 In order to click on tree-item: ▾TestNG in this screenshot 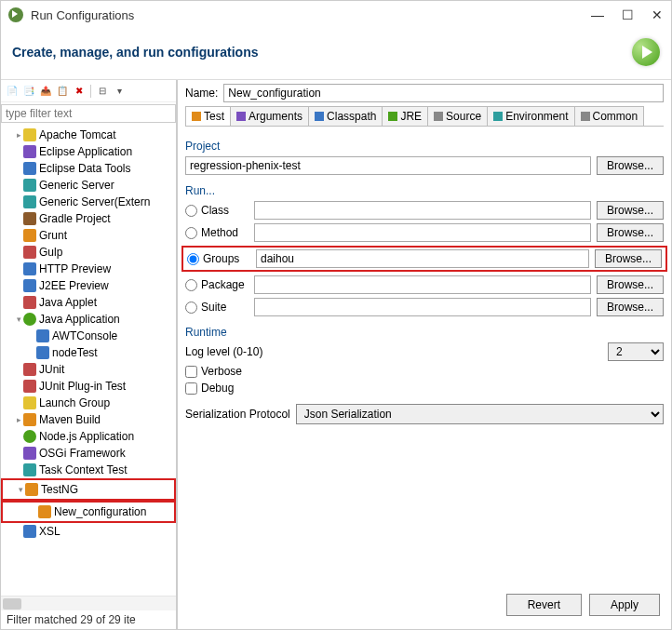, I will do `click(88, 489)`.